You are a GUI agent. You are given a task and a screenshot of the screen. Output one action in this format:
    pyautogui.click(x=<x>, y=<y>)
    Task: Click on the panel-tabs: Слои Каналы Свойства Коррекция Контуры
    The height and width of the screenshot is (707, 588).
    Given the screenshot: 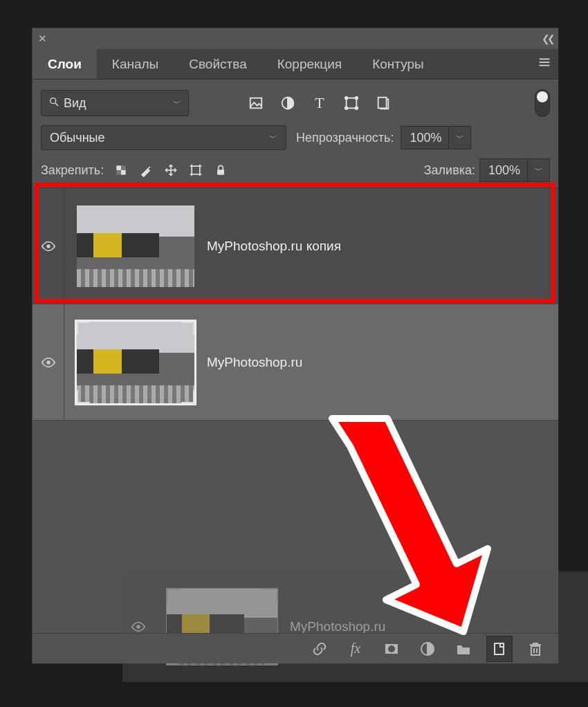 What is the action you would take?
    pyautogui.click(x=295, y=64)
    